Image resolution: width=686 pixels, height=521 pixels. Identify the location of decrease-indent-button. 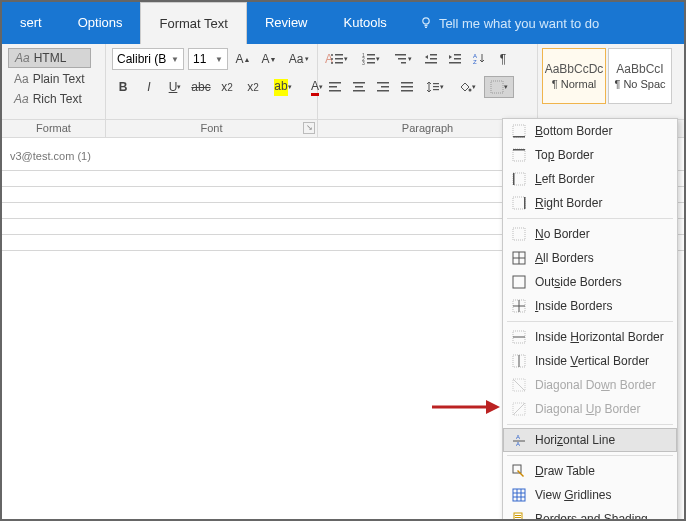
(431, 59).